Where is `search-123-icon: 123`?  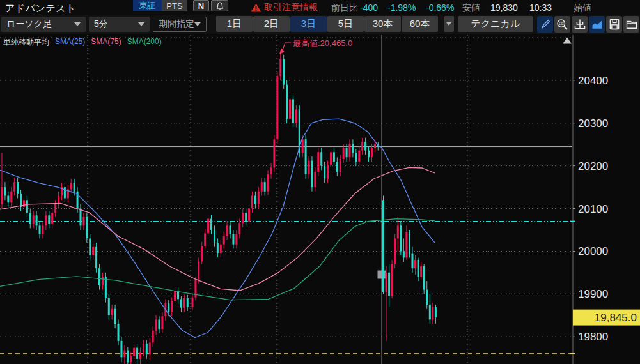 search-123-icon: 123 is located at coordinates (563, 24).